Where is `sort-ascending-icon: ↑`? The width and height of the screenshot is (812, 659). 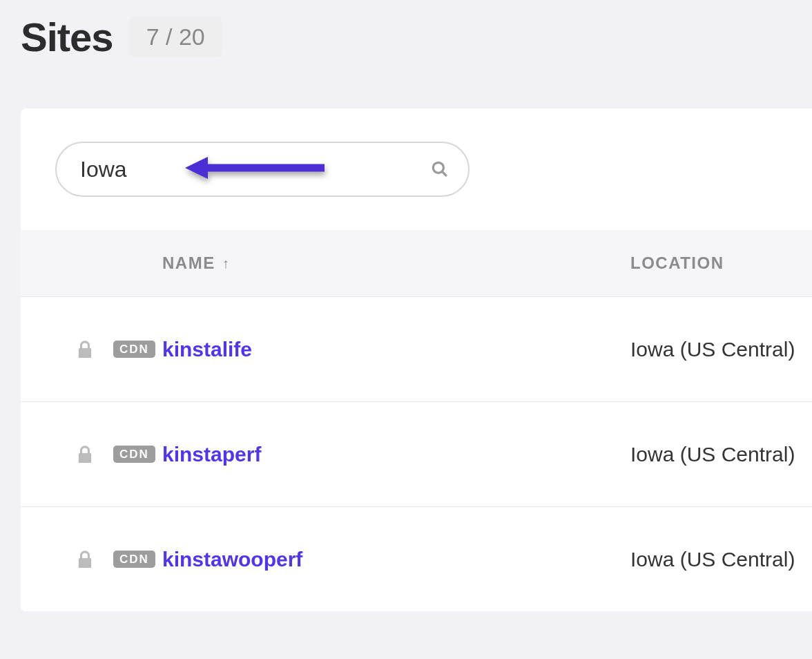
sort-ascending-icon: ↑ is located at coordinates (226, 263).